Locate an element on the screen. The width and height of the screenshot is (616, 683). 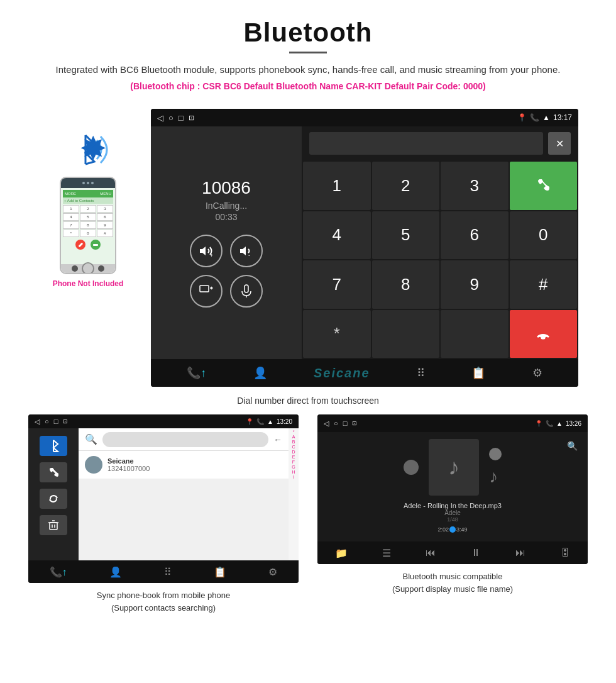
sync-sidebar-button is located at coordinates (53, 499).